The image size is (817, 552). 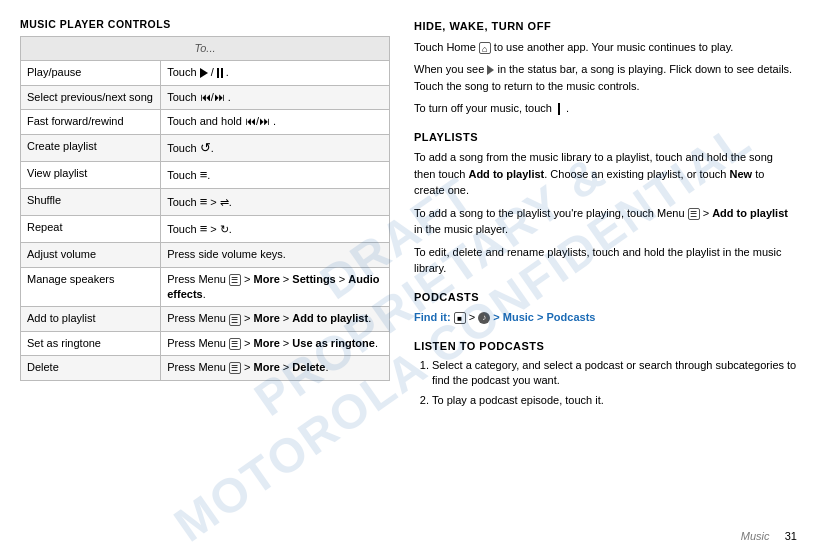 What do you see at coordinates (206, 148) in the screenshot?
I see `table-row: Create playlistTouch ↺.` at bounding box center [206, 148].